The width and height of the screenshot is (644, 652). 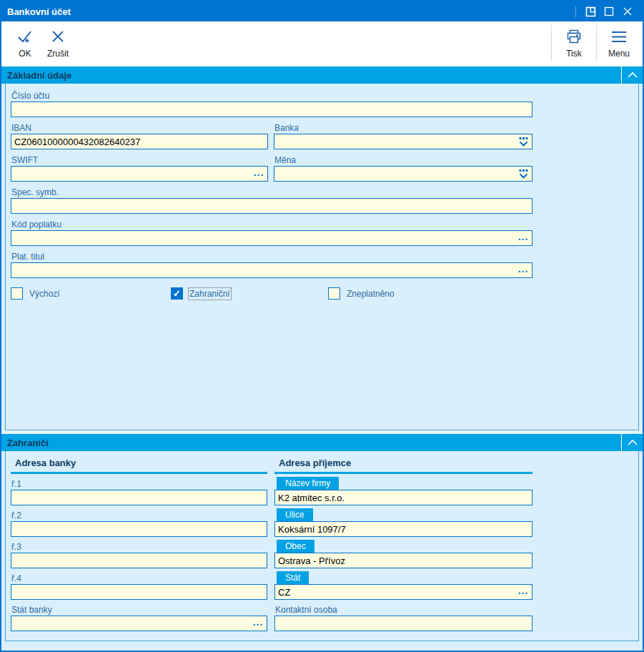 I want to click on street-badge: Ulice, so click(x=294, y=515).